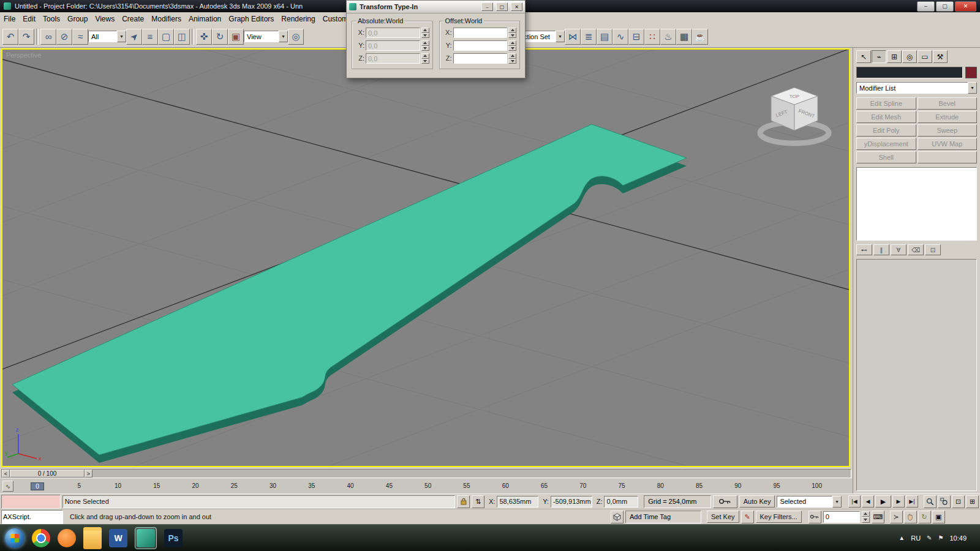 This screenshot has height=551, width=980. I want to click on abs-y-field: 0,0, so click(393, 45).